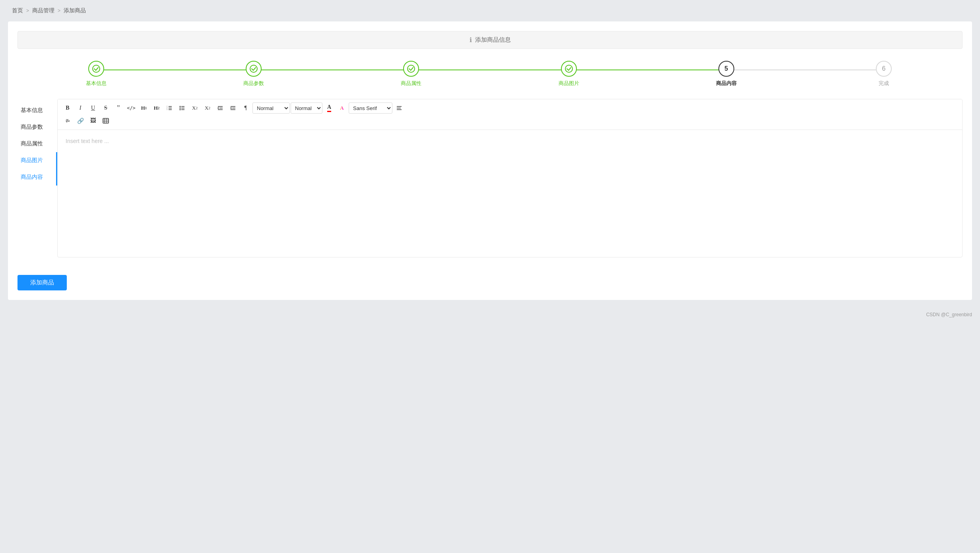 Image resolution: width=980 pixels, height=553 pixels. What do you see at coordinates (37, 160) in the screenshot?
I see `sidebar-item-images: 商品图片` at bounding box center [37, 160].